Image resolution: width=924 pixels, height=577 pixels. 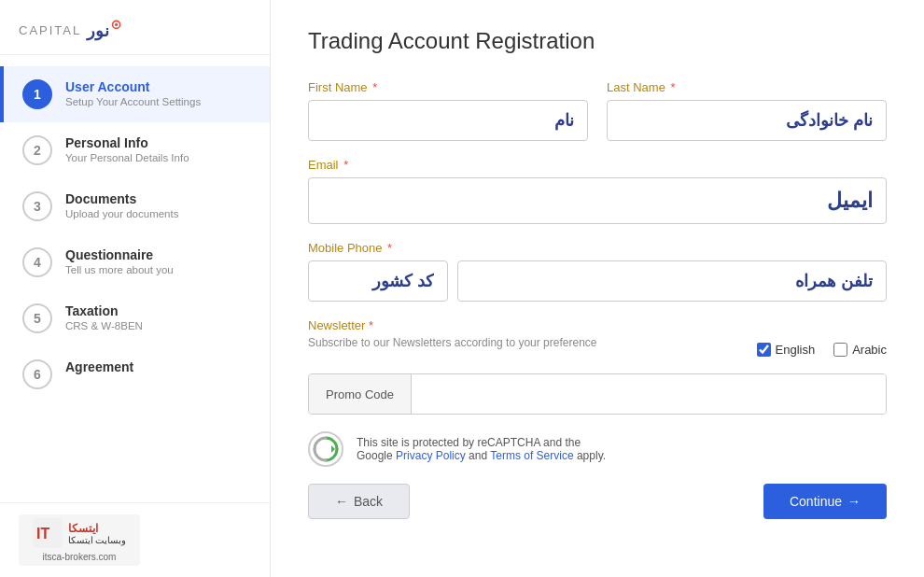 I want to click on newsletter-options: English Arabic, so click(x=822, y=349).